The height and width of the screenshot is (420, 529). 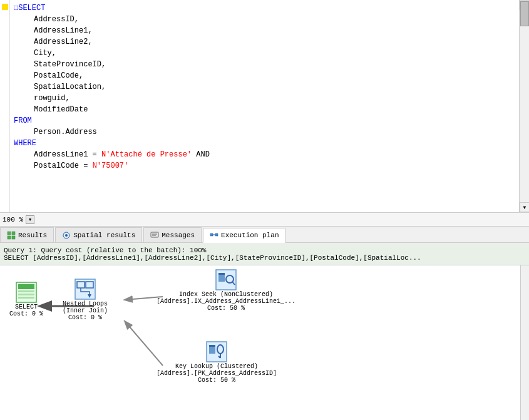 I want to click on index-seek-label: Index Seek (NonClustered), so click(x=226, y=294).